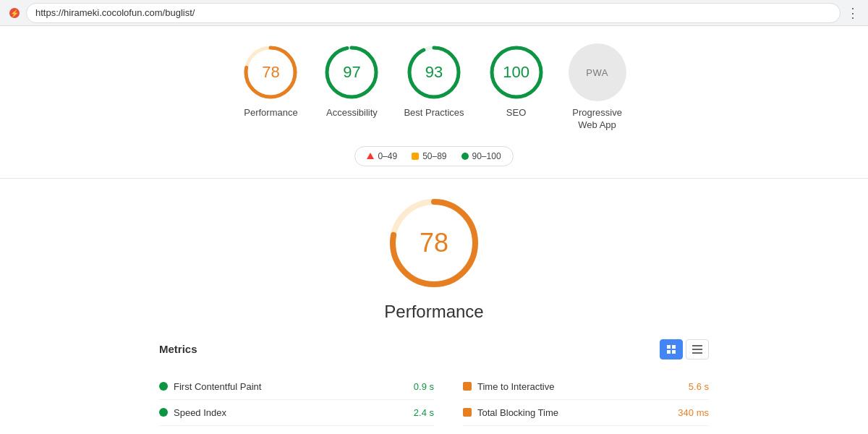  Describe the element at coordinates (434, 72) in the screenshot. I see `gauge-wrap-best-practices: 93` at that location.